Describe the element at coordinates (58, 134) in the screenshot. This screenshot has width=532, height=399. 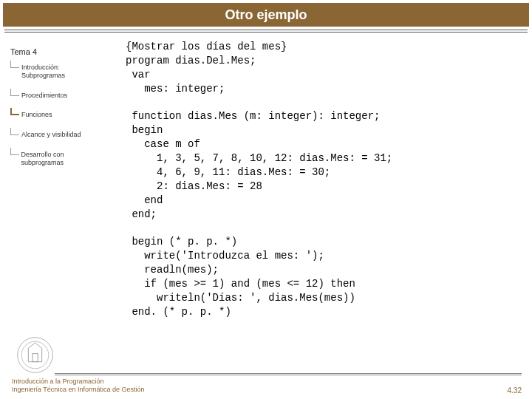
I see `sidebar-item-alcance: Alcance y visibilidad` at that location.